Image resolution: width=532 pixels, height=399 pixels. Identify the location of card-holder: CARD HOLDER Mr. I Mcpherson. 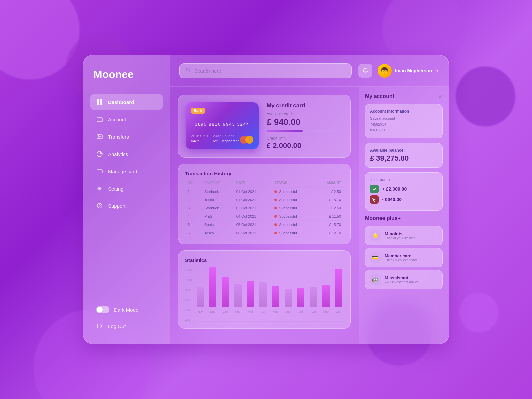
(227, 139).